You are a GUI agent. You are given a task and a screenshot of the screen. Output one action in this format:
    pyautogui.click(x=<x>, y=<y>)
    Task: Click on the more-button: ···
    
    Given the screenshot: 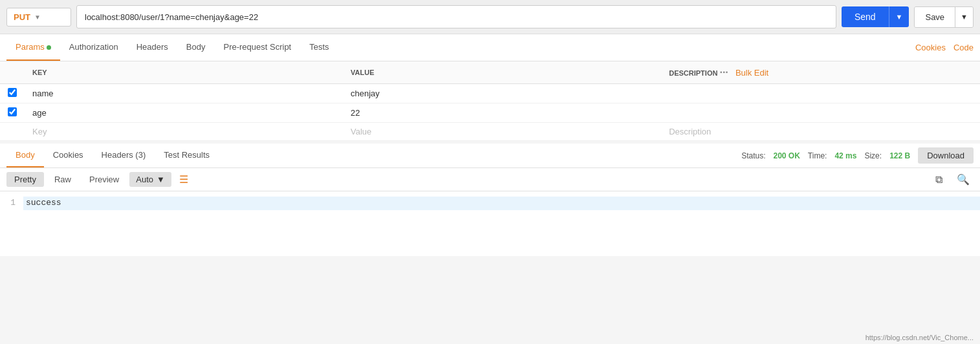 What is the action you would take?
    pyautogui.click(x=723, y=72)
    